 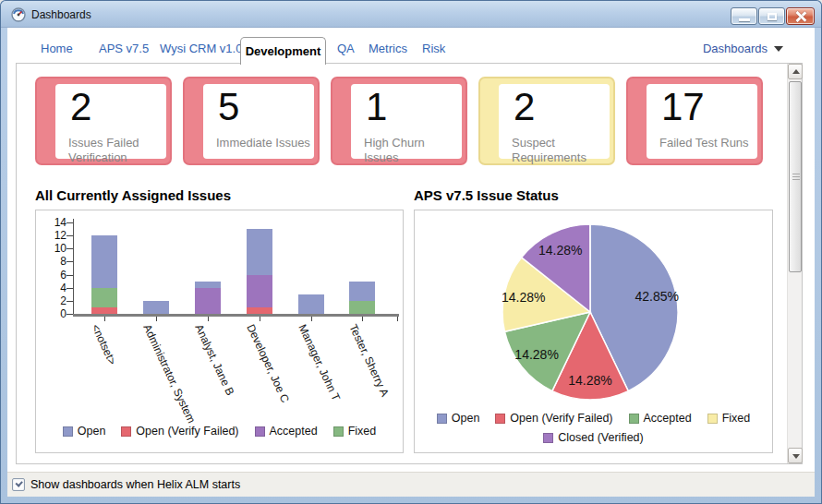 What do you see at coordinates (362, 307) in the screenshot?
I see `bar-segment-tester-sherry-a-fixed` at bounding box center [362, 307].